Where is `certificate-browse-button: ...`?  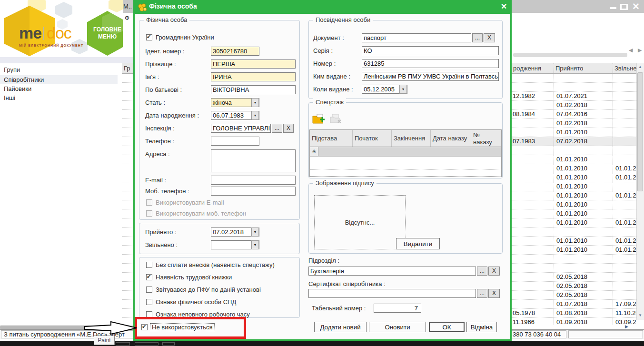
certificate-browse-button: ... is located at coordinates (482, 293).